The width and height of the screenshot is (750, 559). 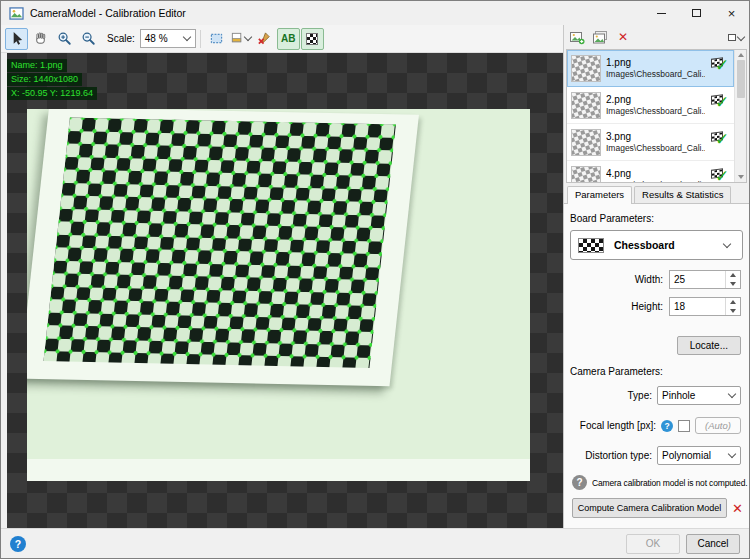 What do you see at coordinates (653, 544) in the screenshot?
I see `ok-button: OK` at bounding box center [653, 544].